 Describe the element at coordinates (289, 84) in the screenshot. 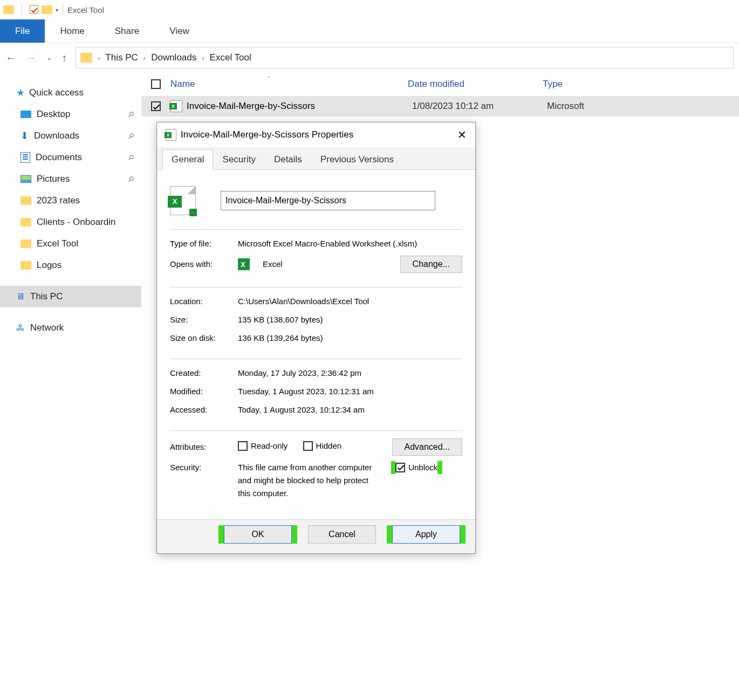

I see `column-name: Name ˄` at that location.